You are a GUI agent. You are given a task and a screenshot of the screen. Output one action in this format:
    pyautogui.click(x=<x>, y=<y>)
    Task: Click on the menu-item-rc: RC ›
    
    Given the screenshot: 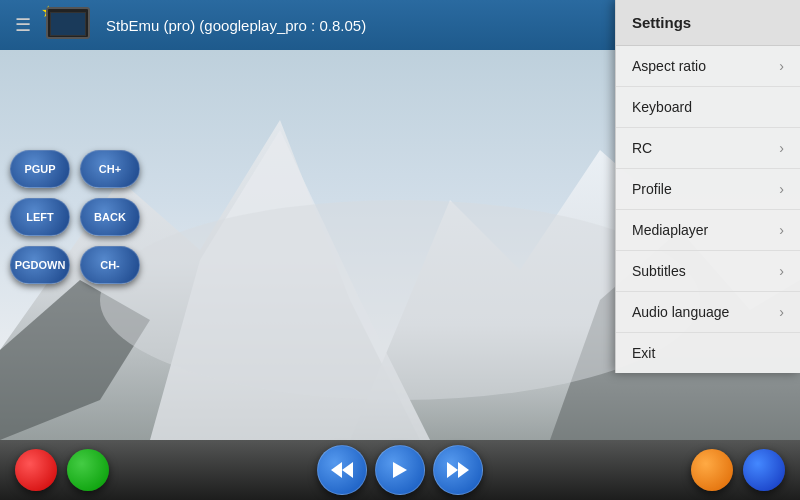 What is the action you would take?
    pyautogui.click(x=708, y=148)
    